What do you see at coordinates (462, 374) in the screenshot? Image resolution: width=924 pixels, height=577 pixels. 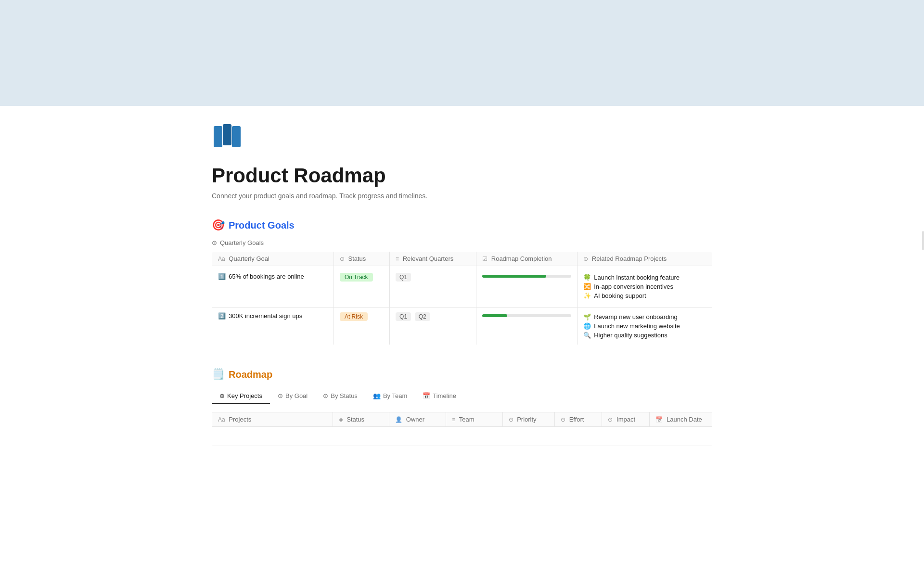 I see `roadmap-heading: 🗒️ Roadmap` at bounding box center [462, 374].